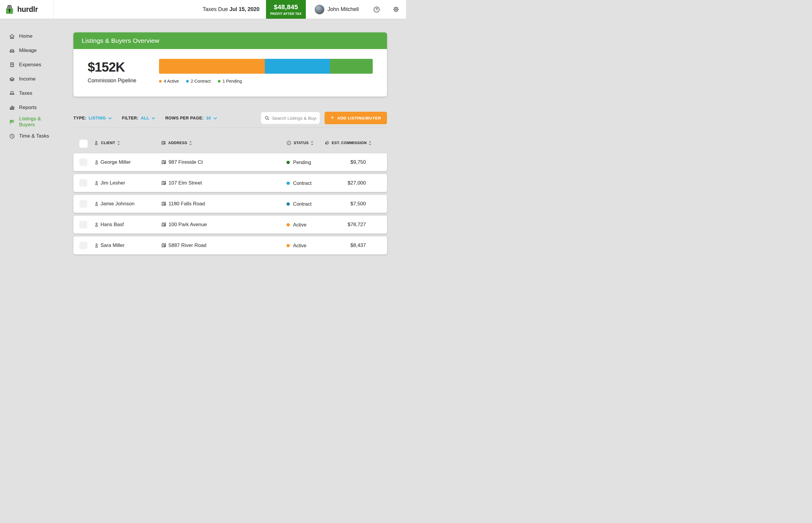 The image size is (812, 523). What do you see at coordinates (12, 93) in the screenshot?
I see `top-hat-icon` at bounding box center [12, 93].